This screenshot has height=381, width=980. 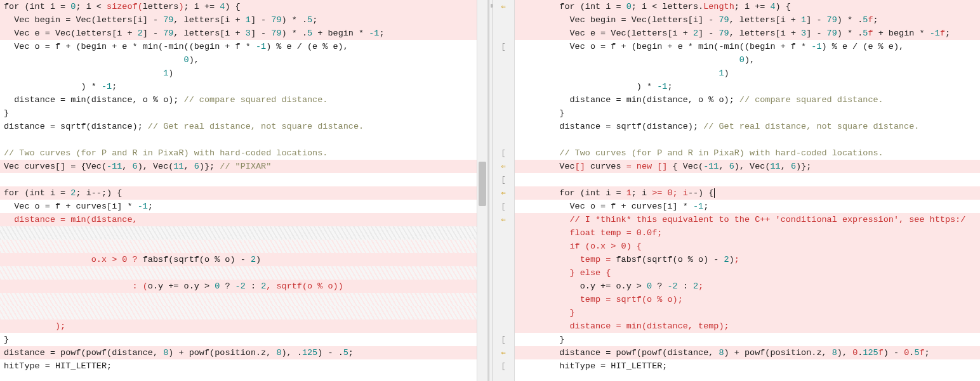 What do you see at coordinates (482, 190) in the screenshot?
I see `left-scrollbar` at bounding box center [482, 190].